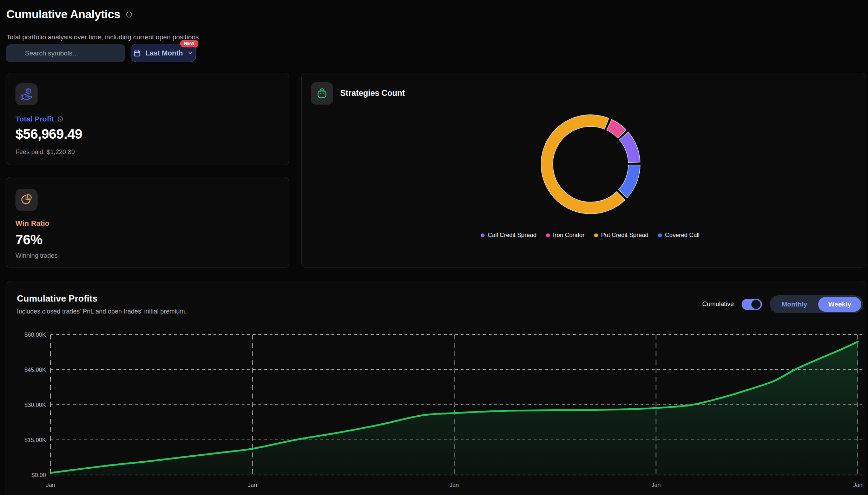  I want to click on strategies-legend: Call Credit Spread Iron Condor Put Credi…, so click(590, 235).